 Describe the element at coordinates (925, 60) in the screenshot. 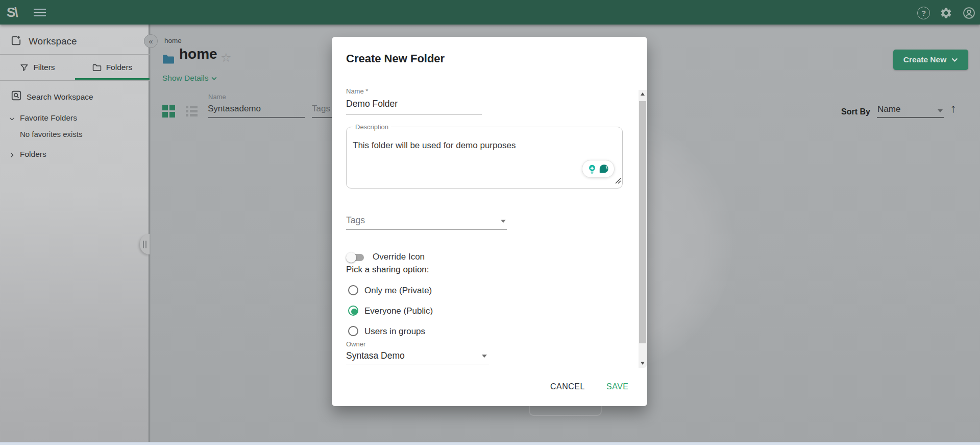

I see `create-new-label: Create New` at that location.